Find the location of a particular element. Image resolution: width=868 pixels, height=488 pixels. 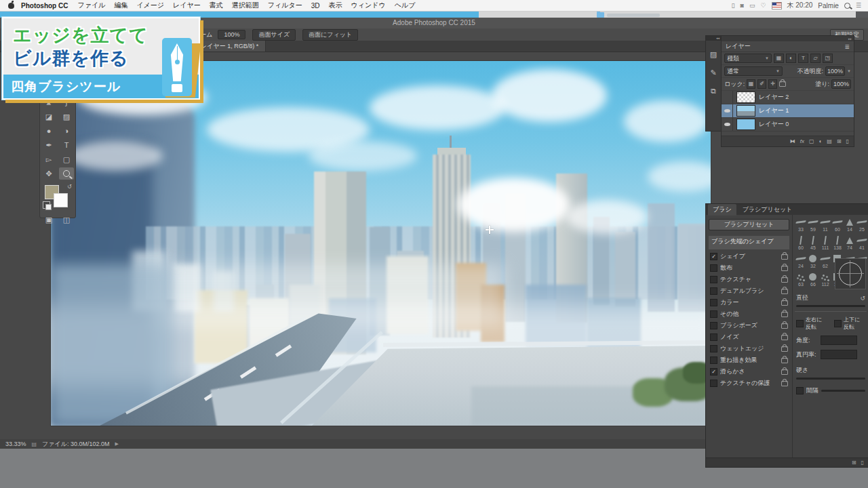

hardness-slider is located at coordinates (831, 378).